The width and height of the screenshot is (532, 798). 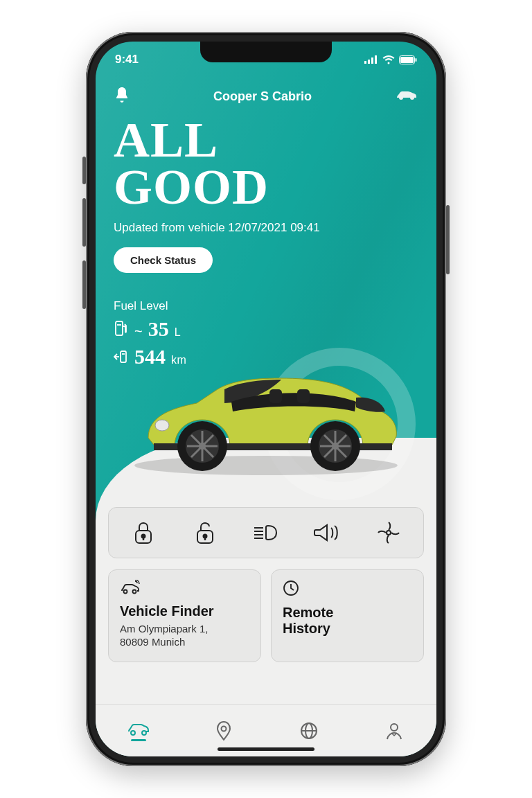 I want to click on wifi-icon, so click(x=389, y=60).